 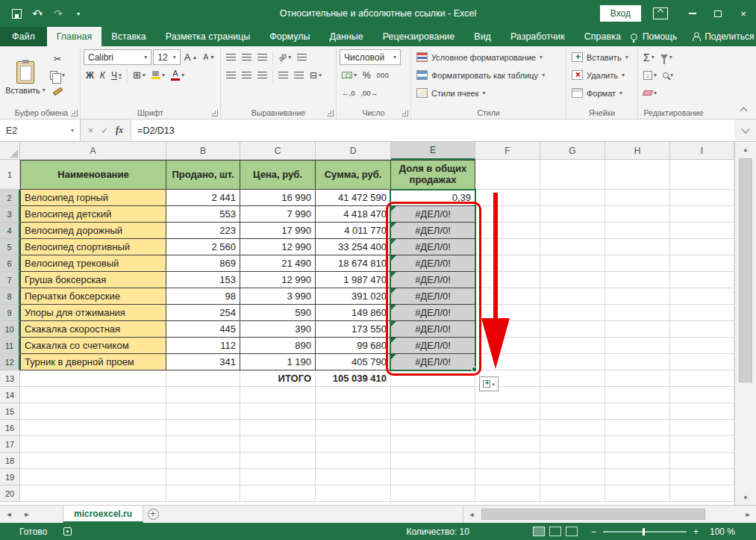 I want to click on align-left-button, so click(x=231, y=75).